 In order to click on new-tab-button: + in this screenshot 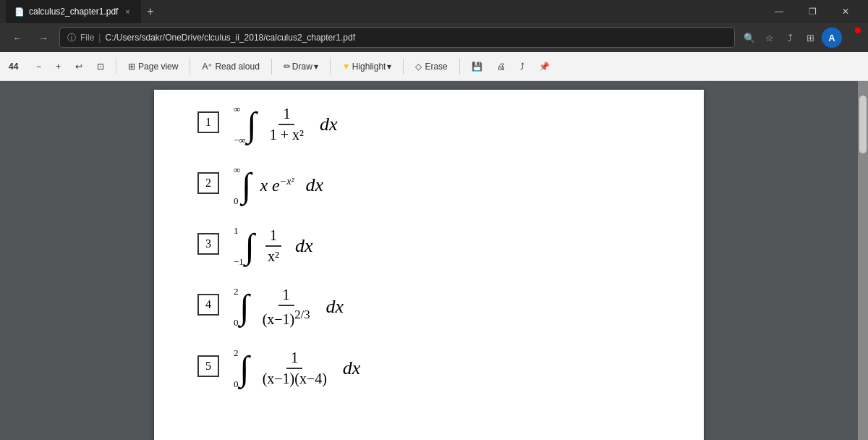, I will do `click(150, 12)`.